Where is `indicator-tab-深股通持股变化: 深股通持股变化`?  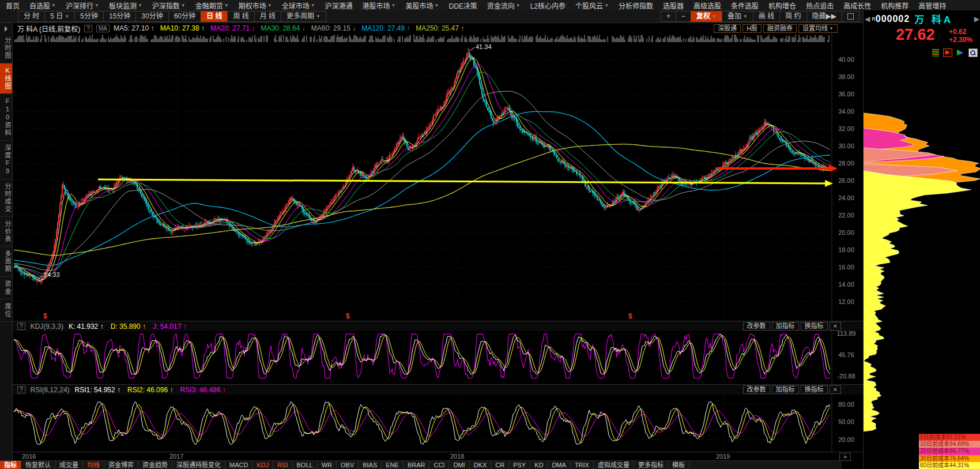
indicator-tab-深股通持股变化: 深股通持股变化 is located at coordinates (199, 465).